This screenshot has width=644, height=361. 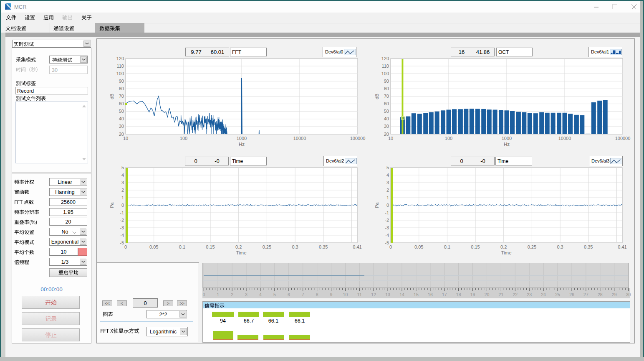 What do you see at coordinates (558, 295) in the screenshot?
I see `svg-text: 25` at bounding box center [558, 295].